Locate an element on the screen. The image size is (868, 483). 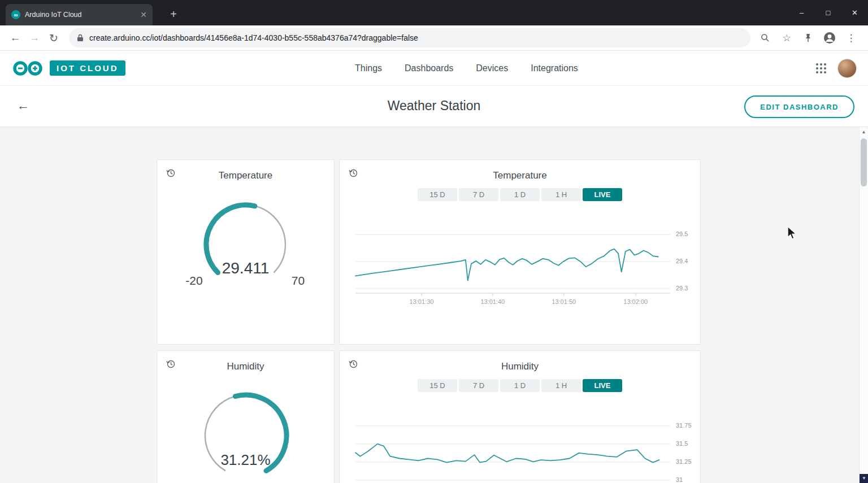
extension-pin-icon is located at coordinates (808, 38).